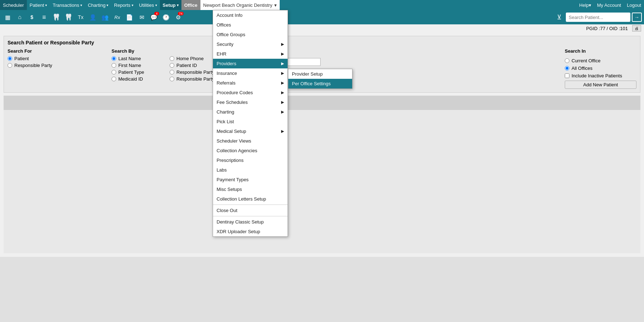  I want to click on menu-item-insurance: Insurance ▶, so click(250, 73).